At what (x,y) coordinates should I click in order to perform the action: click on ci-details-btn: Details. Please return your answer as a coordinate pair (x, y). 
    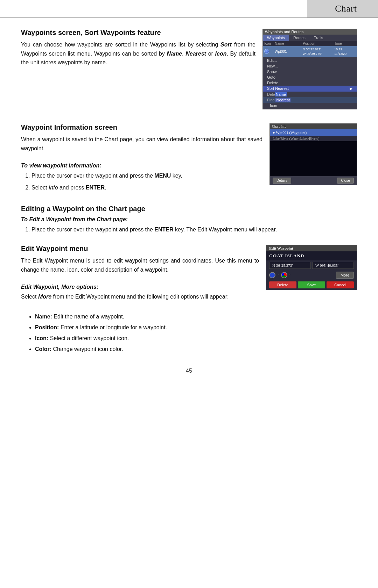
    Looking at the image, I should click on (282, 180).